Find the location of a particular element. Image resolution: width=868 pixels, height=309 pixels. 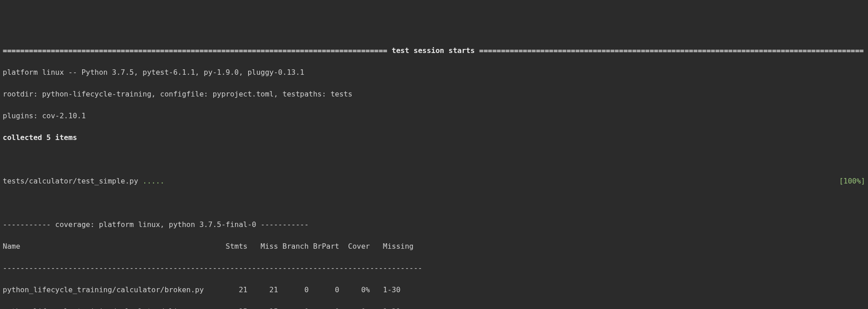

plugins-line: plugins: cov-2.10.1 is located at coordinates (434, 116).